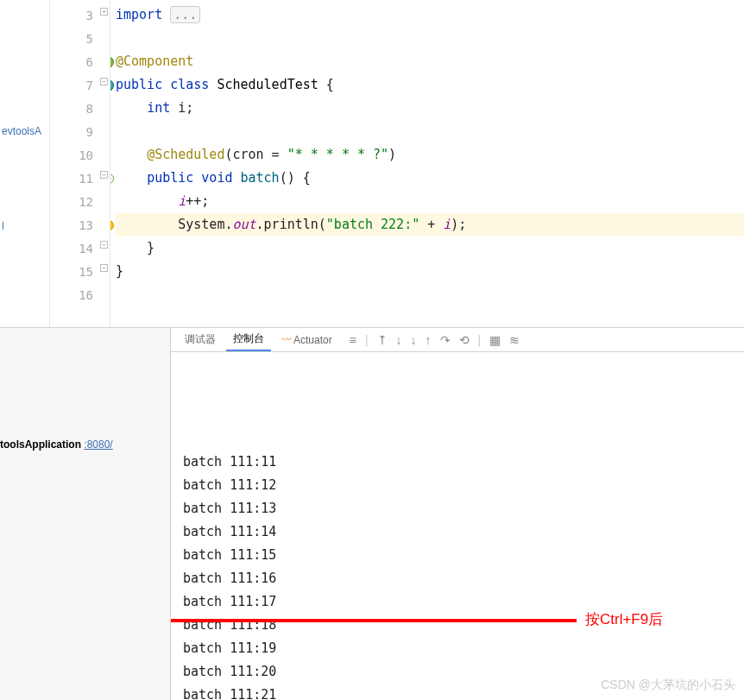  I want to click on console-toolbar: ≡ | ⤒ ↓ ↓ ↑ ↷ ⟲ | ▦ ≋, so click(435, 340).